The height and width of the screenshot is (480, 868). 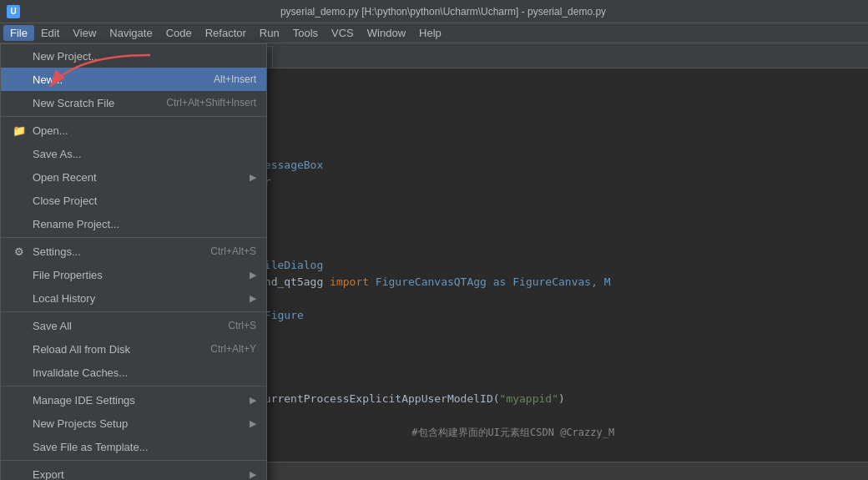 I want to click on menu-window: Window, so click(x=386, y=33).